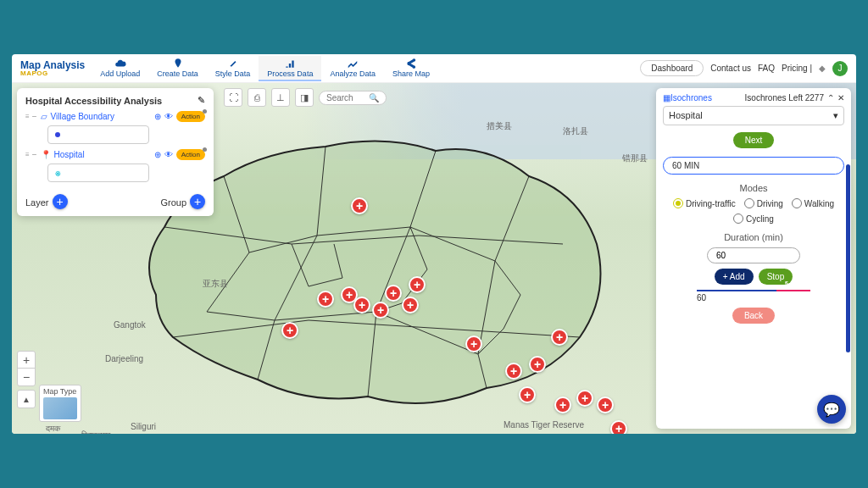  What do you see at coordinates (813, 203) in the screenshot?
I see `mode-walking: Walking` at bounding box center [813, 203].